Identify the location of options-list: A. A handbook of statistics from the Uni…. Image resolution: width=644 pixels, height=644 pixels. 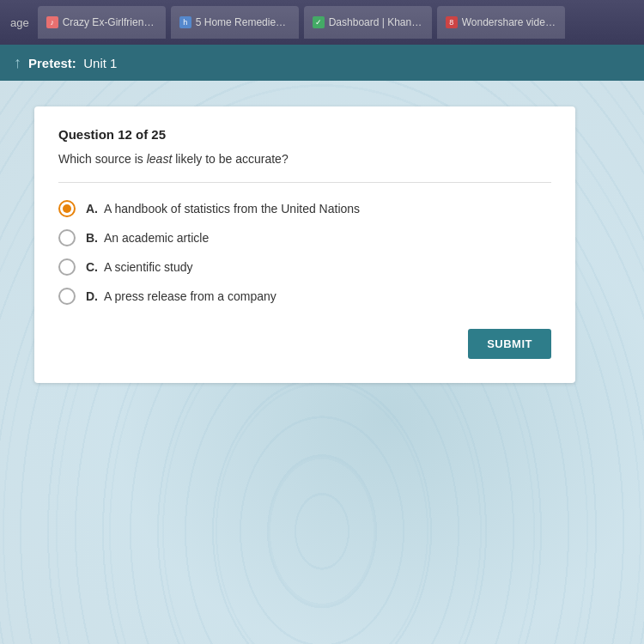
(305, 252).